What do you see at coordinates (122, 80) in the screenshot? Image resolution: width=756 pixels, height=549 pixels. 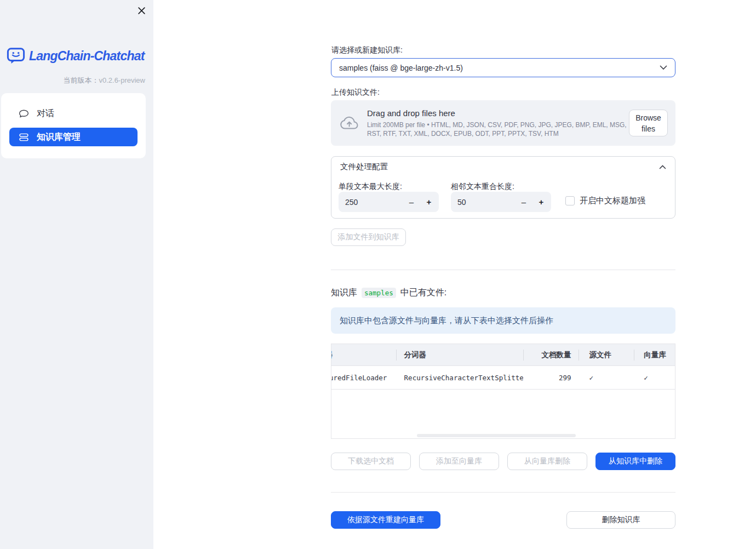 I see `version-value: v0.2.6-preview` at bounding box center [122, 80].